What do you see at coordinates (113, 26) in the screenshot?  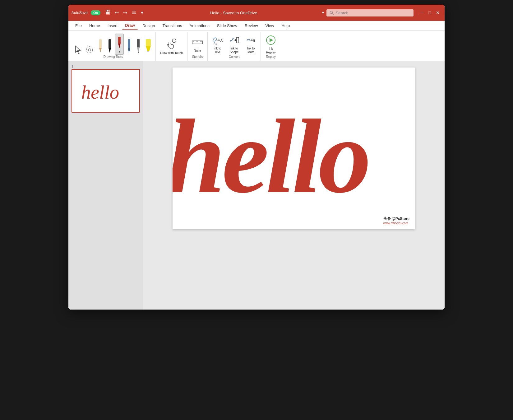 I see `menu-insert: Insert` at bounding box center [113, 26].